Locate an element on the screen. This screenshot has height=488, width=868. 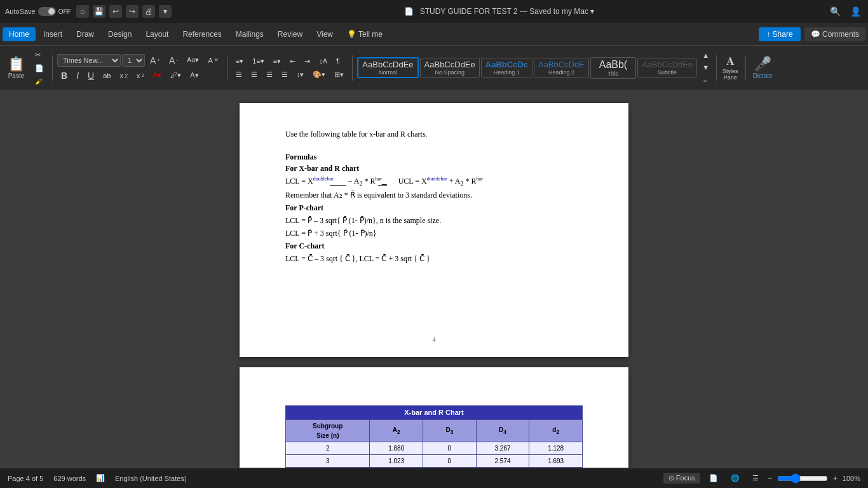
style-no-spacing: AaBbCcDdEe No Spacing is located at coordinates (450, 67).